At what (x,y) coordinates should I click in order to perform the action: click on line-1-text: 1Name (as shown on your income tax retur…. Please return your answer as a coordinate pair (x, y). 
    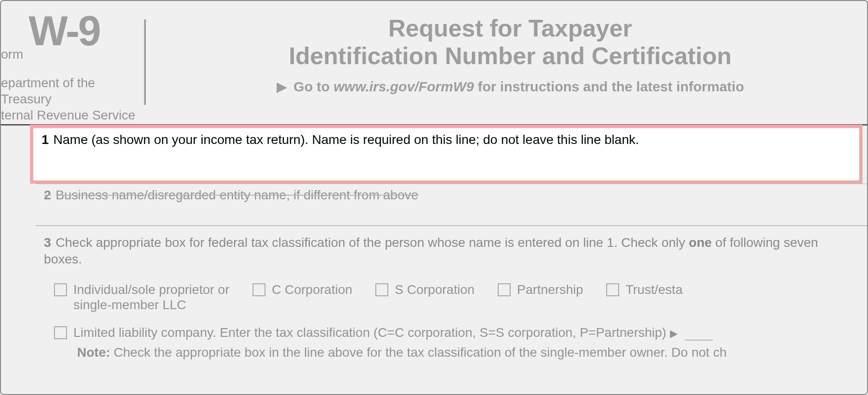
    Looking at the image, I should click on (446, 140).